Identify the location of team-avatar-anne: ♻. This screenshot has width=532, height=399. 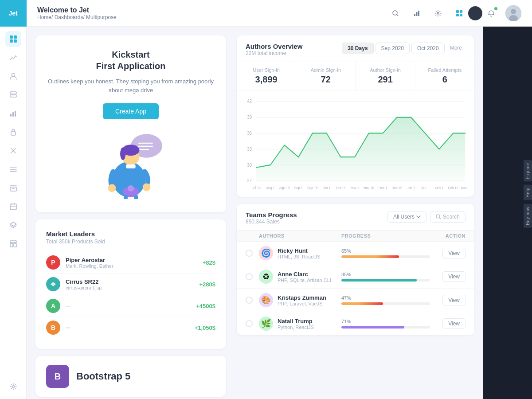
(266, 277).